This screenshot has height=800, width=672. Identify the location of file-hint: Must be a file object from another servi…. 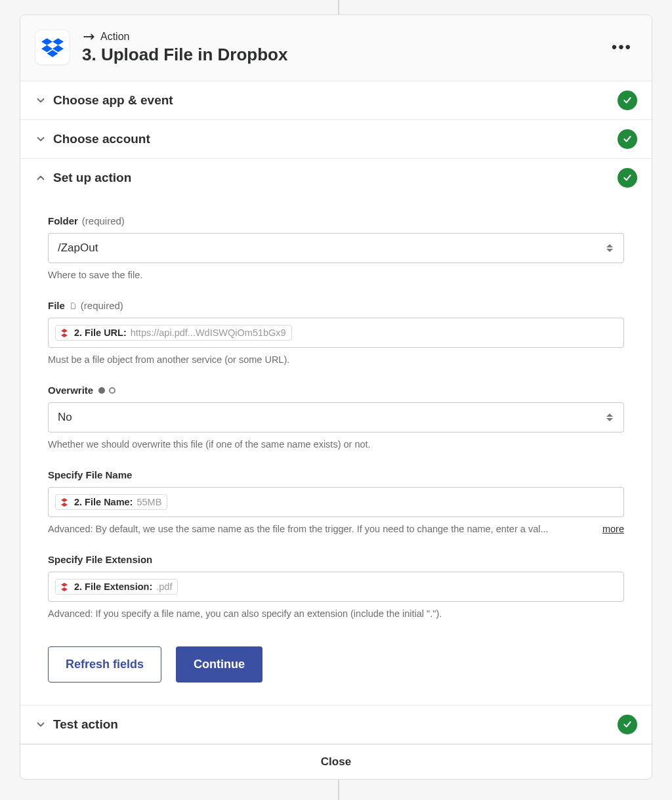
(336, 360).